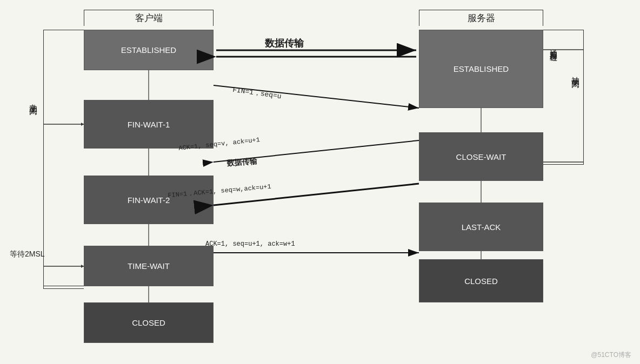 This screenshot has height=364, width=640. Describe the element at coordinates (481, 227) in the screenshot. I see `state-last-ack: LAST-ACK` at that location.